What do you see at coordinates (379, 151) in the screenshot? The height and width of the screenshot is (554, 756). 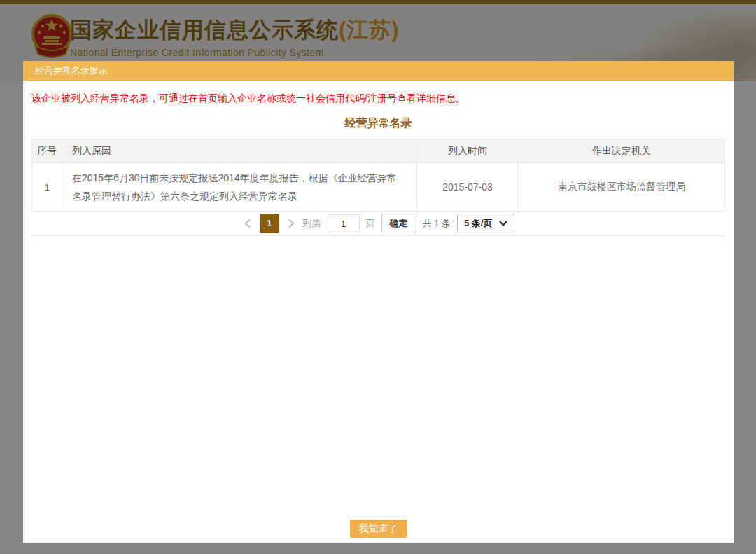 I see `table-header-row: 序号 列入原因 列入时间 作出决定机关` at bounding box center [379, 151].